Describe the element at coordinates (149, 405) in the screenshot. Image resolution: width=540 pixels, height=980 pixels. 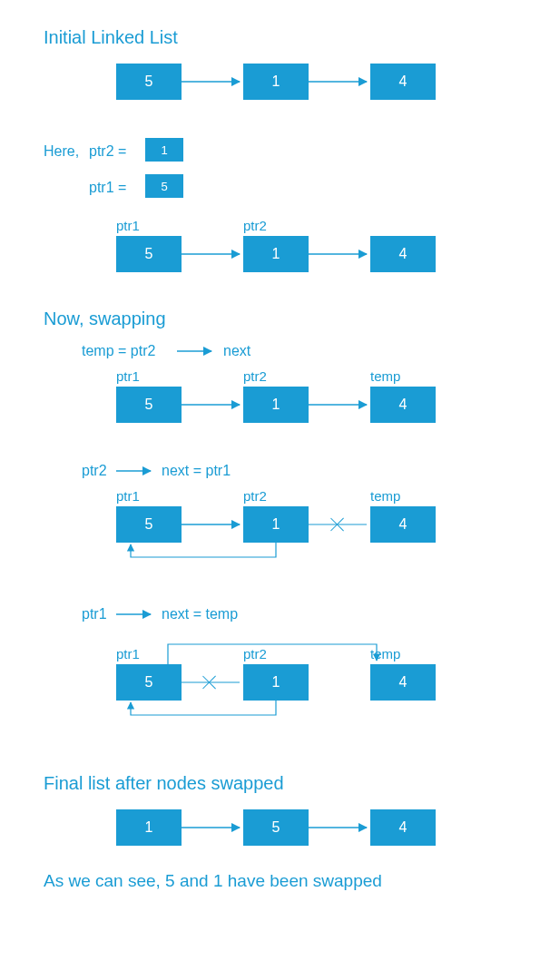
I see `node-temp-0: 5` at that location.